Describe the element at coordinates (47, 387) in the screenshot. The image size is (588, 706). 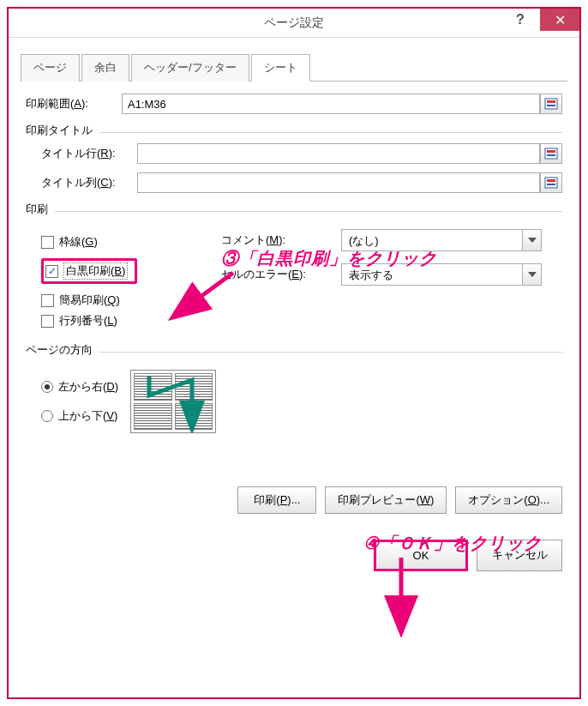
I see `order-ltr-radio` at that location.